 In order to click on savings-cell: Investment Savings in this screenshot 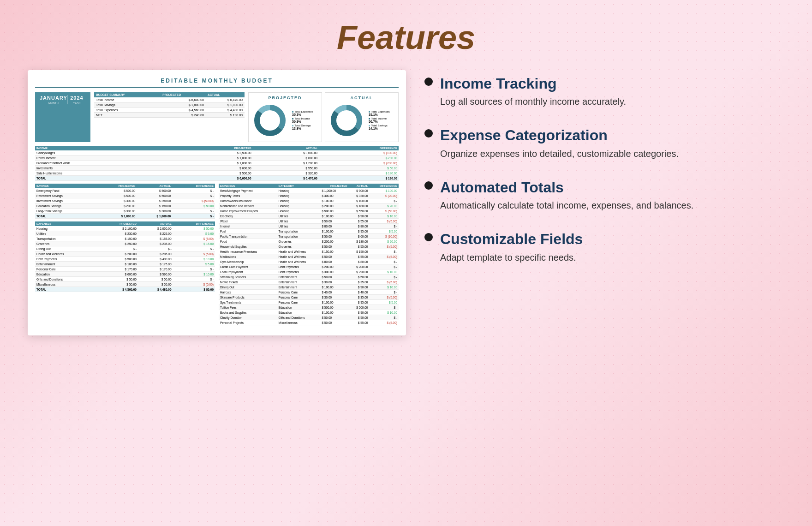, I will do `click(66, 201)`.